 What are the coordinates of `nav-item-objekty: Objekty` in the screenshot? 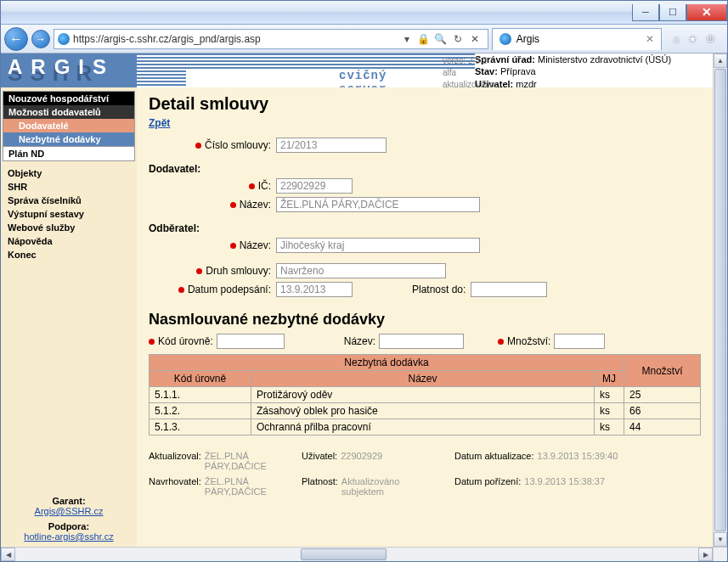 It's located at (69, 173).